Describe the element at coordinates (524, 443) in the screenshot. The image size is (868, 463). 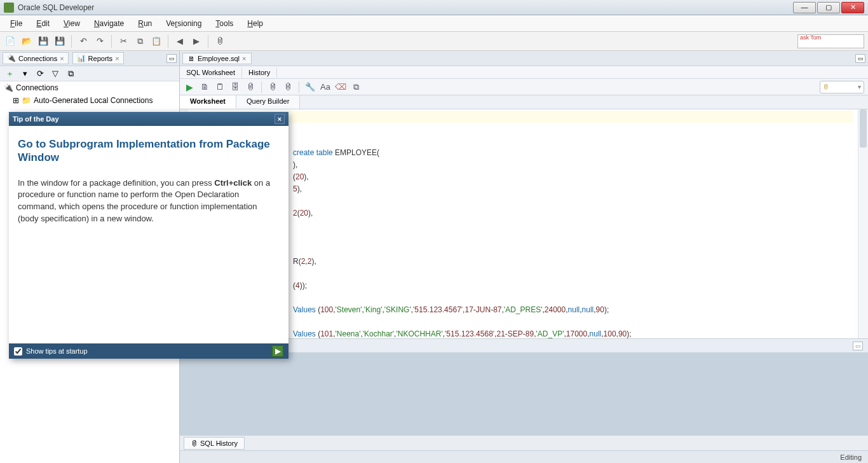
I see `bottom-tabs: 🛢 SQL History` at that location.